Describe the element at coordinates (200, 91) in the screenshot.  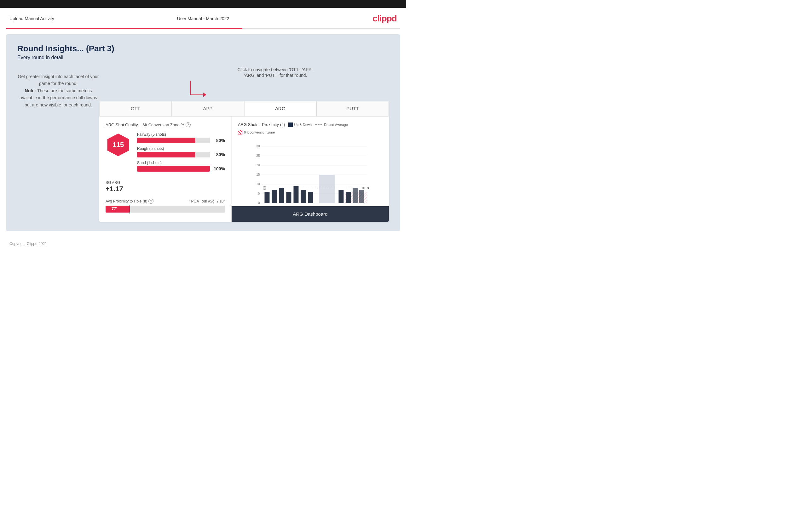
I see `nav-arrow` at that location.